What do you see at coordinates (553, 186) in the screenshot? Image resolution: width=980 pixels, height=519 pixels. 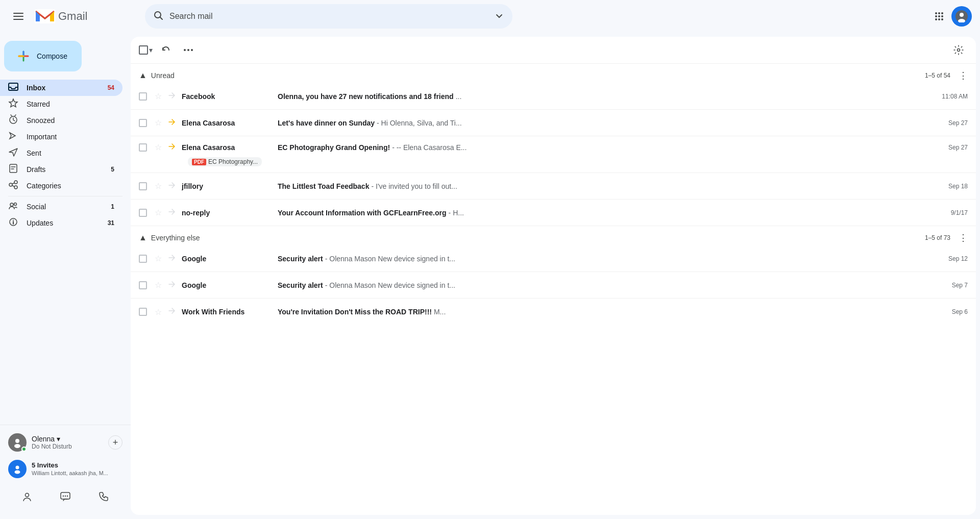 I see `email-row: ☆ jfillory The Littlest Toad Feedback - …` at bounding box center [553, 186].